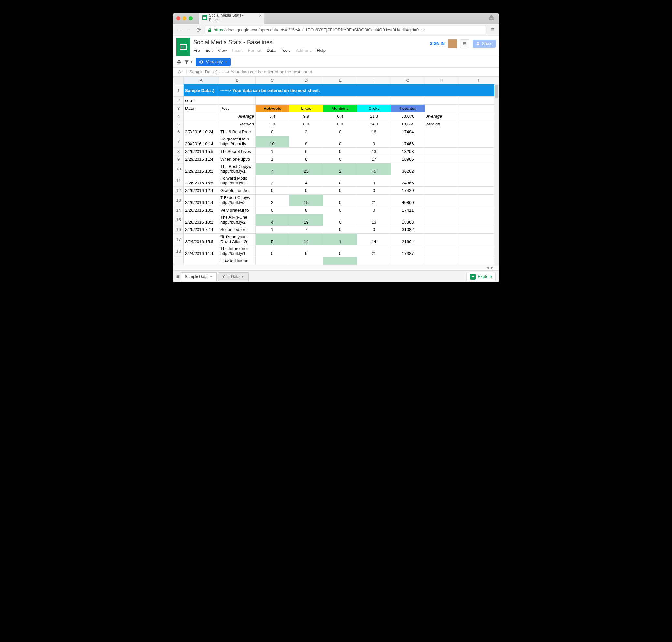 The width and height of the screenshot is (672, 642). I want to click on cell: “If it’s on your - David Allen, G, so click(237, 240).